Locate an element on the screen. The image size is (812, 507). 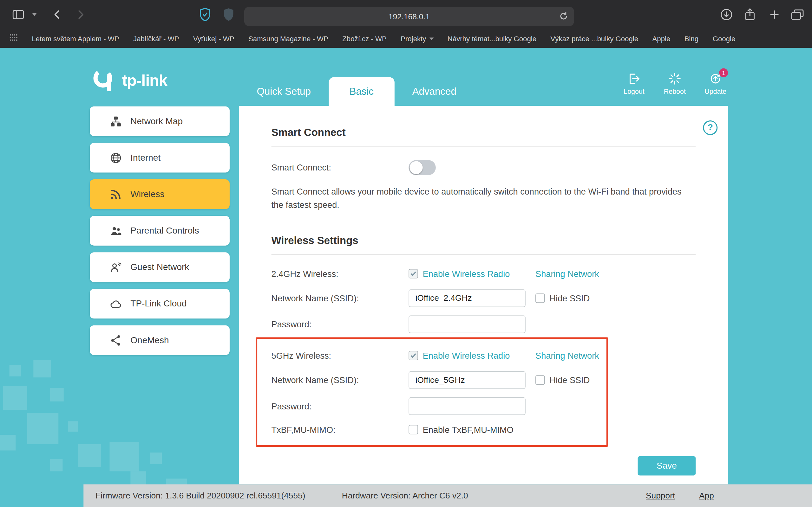
sharing-network-24-link: Sharing Network is located at coordinates (567, 274).